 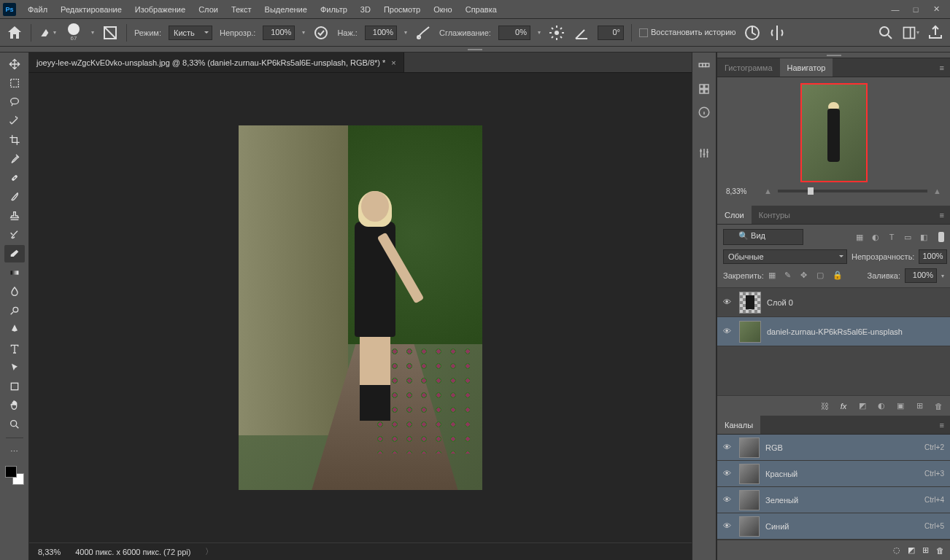 I want to click on lock-position-icon: ✥, so click(x=806, y=276).